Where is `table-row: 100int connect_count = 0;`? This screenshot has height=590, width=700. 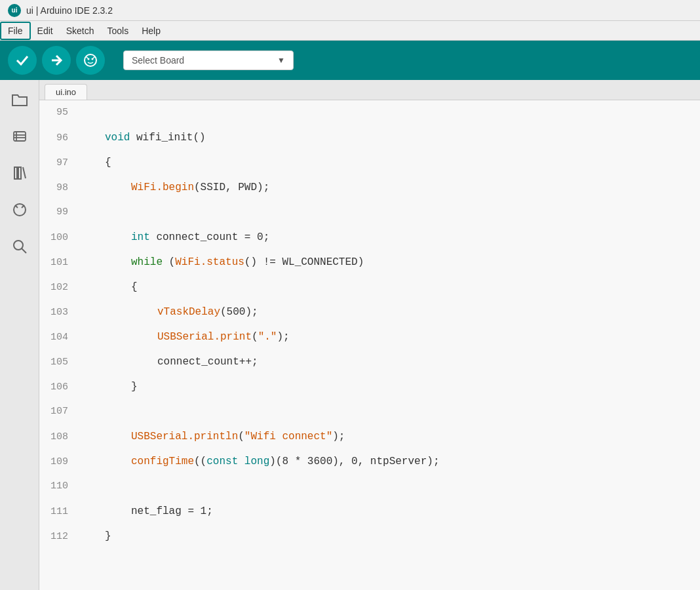 table-row: 100int connect_count = 0; is located at coordinates (370, 237).